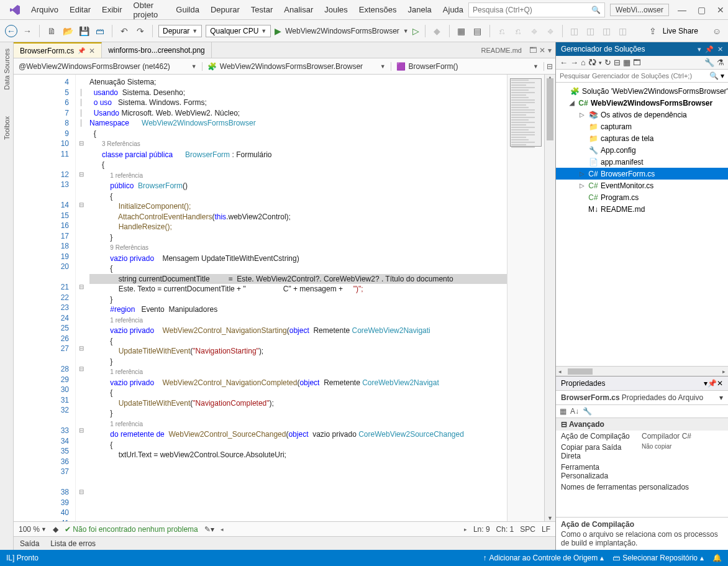  What do you see at coordinates (550, 31) in the screenshot?
I see `tb-icon-7: ⎆` at bounding box center [550, 31].